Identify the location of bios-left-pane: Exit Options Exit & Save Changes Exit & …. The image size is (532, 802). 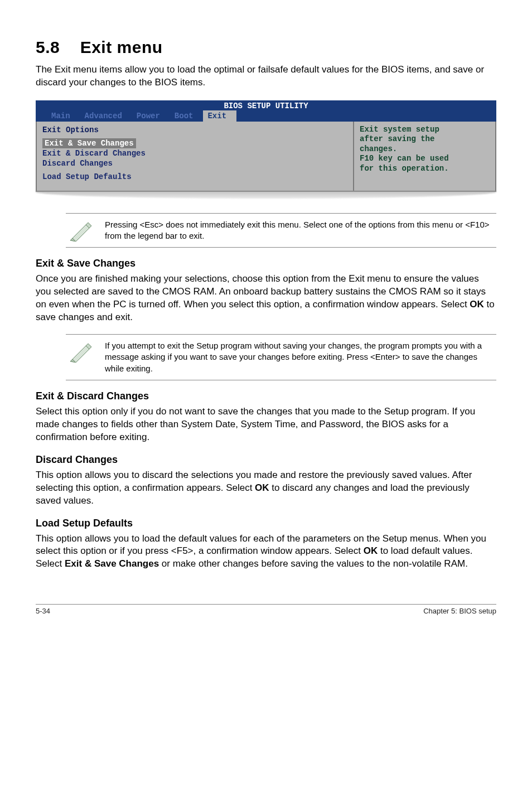
(195, 157).